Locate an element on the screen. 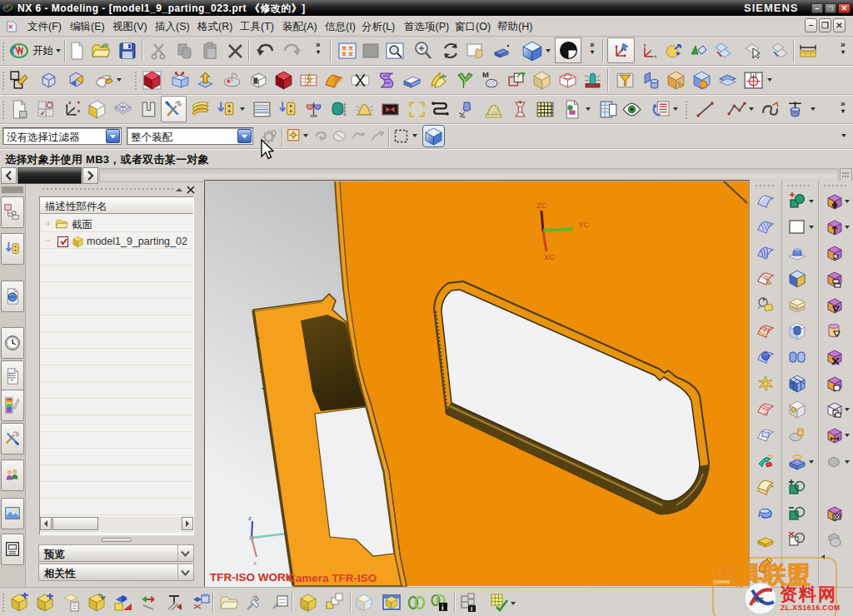  svg-text: TFR-ISO WORK is located at coordinates (252, 578).